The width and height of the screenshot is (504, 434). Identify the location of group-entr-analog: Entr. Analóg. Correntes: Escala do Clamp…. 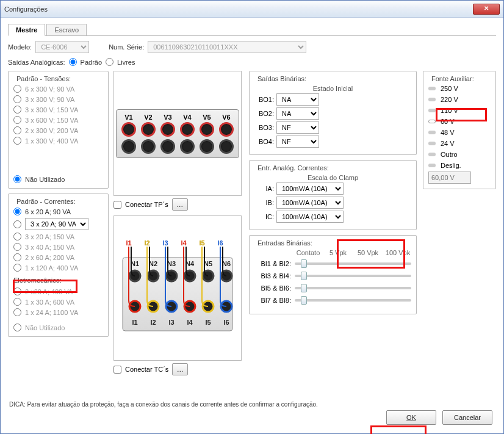
(333, 195).